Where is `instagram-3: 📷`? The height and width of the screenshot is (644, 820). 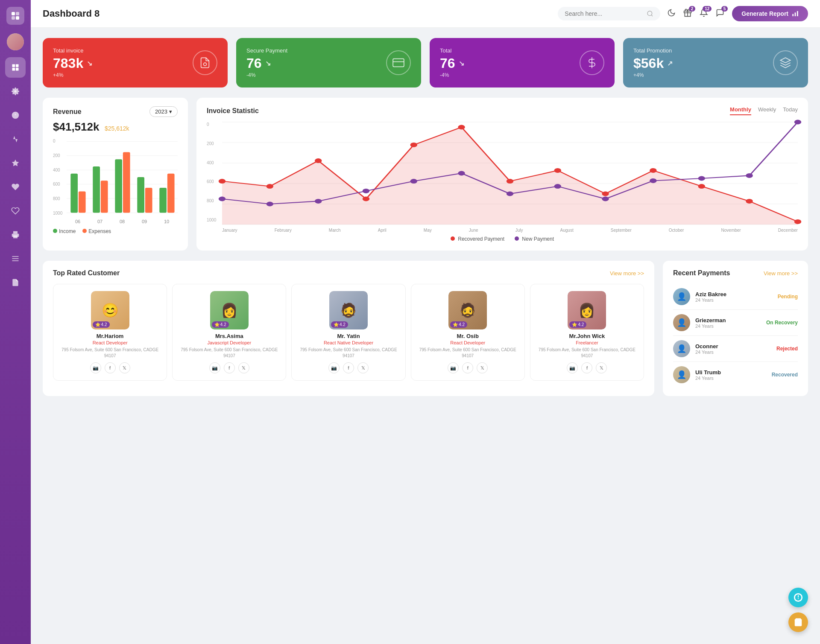 instagram-3: 📷 is located at coordinates (453, 368).